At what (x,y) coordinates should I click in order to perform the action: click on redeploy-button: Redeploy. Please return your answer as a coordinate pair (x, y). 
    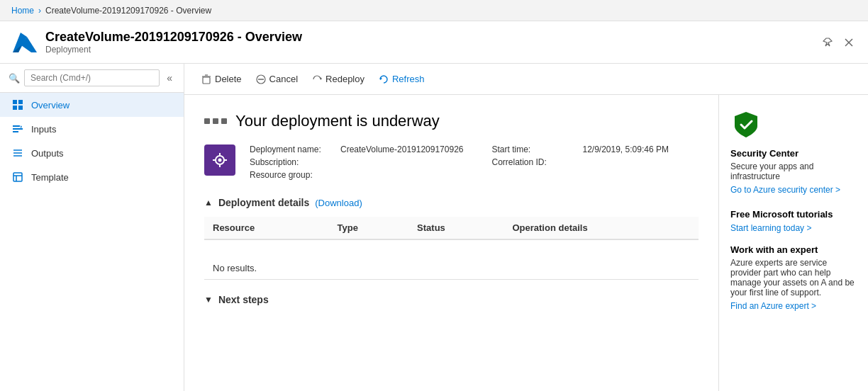
    Looking at the image, I should click on (338, 79).